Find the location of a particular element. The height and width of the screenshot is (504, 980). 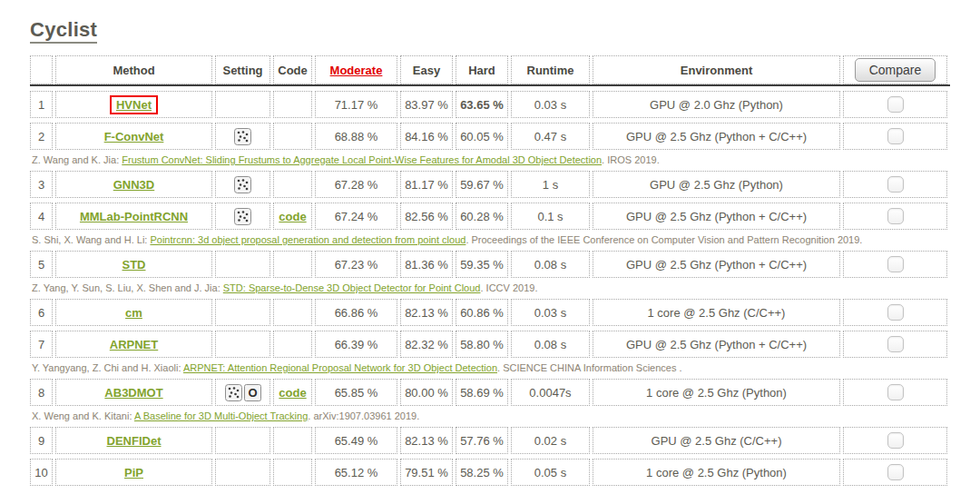

easy-cell: 79.51 % is located at coordinates (426, 472).